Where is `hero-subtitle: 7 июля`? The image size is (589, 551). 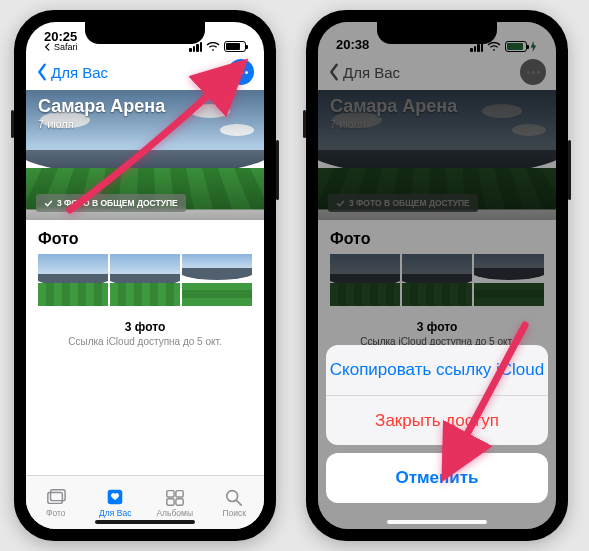
hero-subtitle: 7 июля is located at coordinates (56, 124).